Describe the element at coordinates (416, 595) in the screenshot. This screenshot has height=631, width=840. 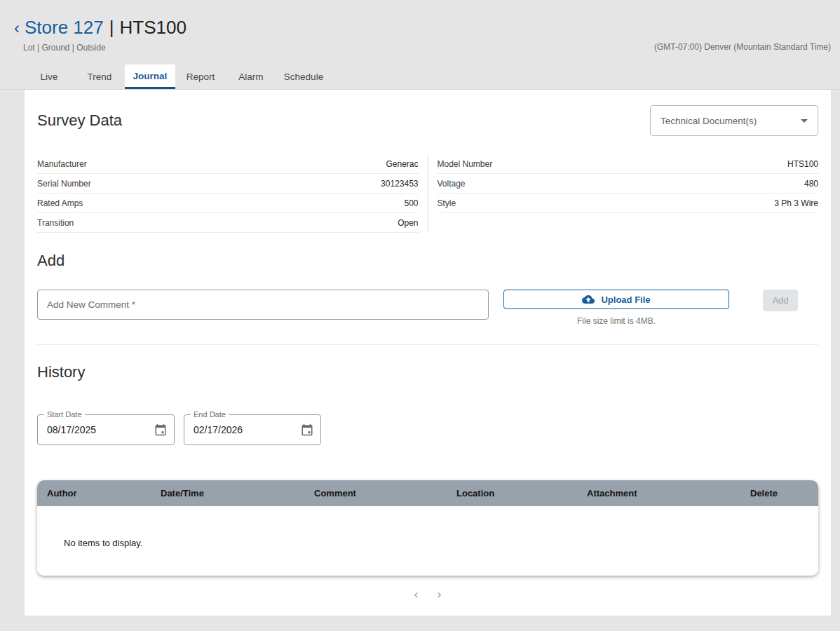
I see `previous-page-button: ‹` at that location.